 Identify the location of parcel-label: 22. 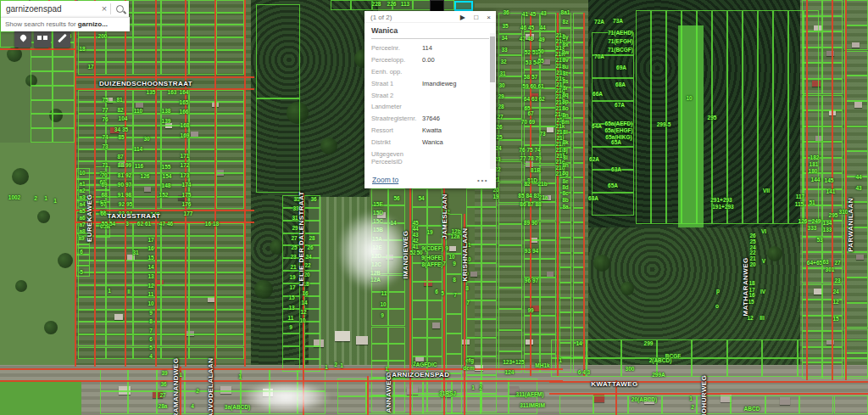
(307, 265).